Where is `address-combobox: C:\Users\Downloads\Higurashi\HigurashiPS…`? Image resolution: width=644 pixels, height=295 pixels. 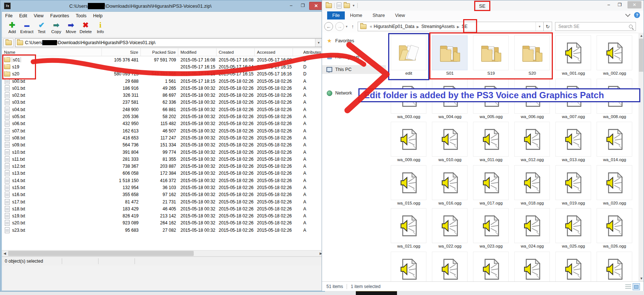 address-combobox: C:\Users\Downloads\Higurashi\HigurashiPS… is located at coordinates (169, 43).